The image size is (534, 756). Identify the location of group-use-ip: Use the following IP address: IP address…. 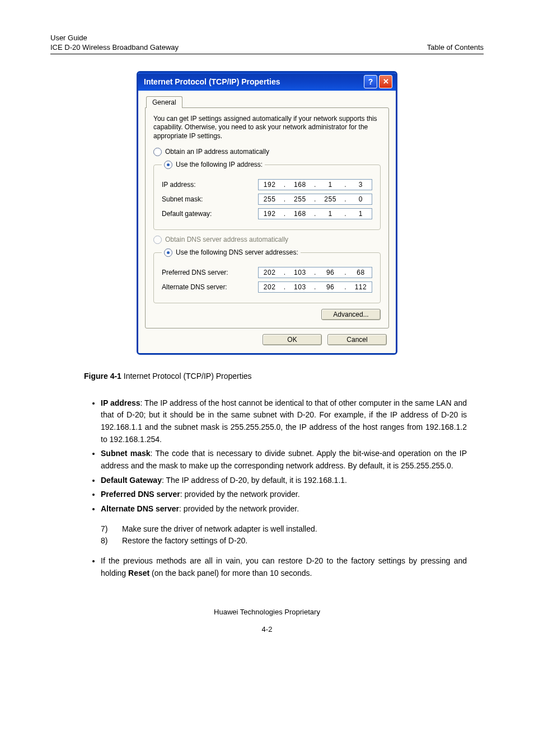
(267, 194).